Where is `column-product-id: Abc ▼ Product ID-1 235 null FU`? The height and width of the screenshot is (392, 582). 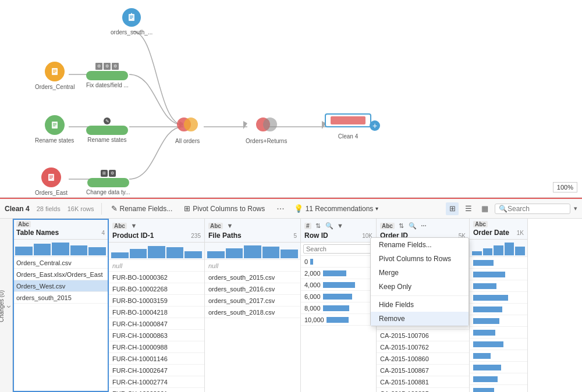
column-product-id: Abc ▼ Product ID-1 235 null FU is located at coordinates (157, 305).